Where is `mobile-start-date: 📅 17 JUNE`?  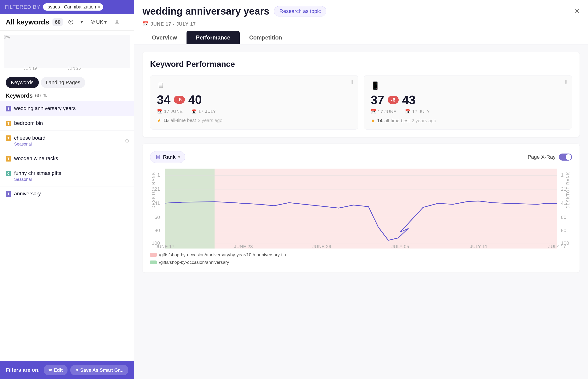 mobile-start-date: 📅 17 JUNE is located at coordinates (383, 111).